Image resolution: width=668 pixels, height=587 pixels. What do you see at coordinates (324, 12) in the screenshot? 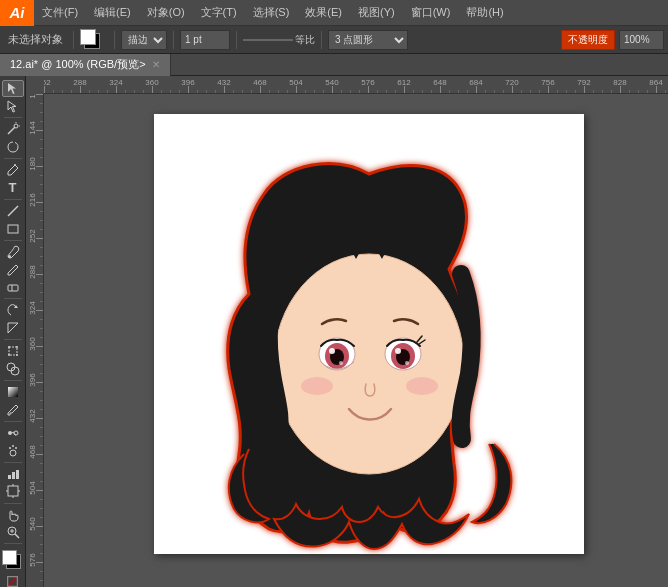
I see `menu-effect: 效果(E)` at bounding box center [324, 12].